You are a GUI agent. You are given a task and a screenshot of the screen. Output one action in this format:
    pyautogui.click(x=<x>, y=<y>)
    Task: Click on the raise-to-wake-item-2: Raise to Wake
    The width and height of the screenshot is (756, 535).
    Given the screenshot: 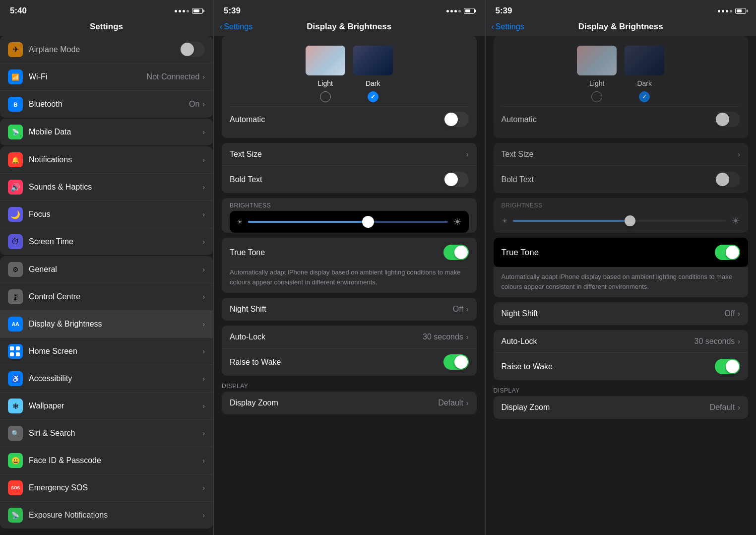 What is the action you would take?
    pyautogui.click(x=621, y=366)
    